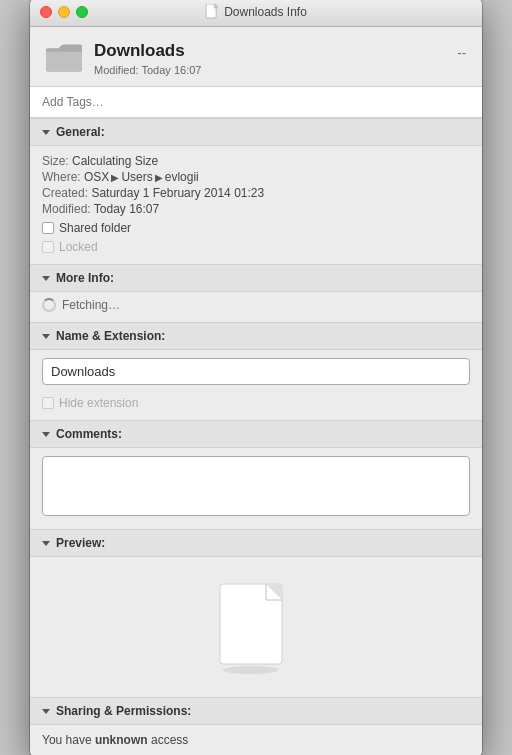  I want to click on shared-folder-label: Shared folder, so click(95, 228).